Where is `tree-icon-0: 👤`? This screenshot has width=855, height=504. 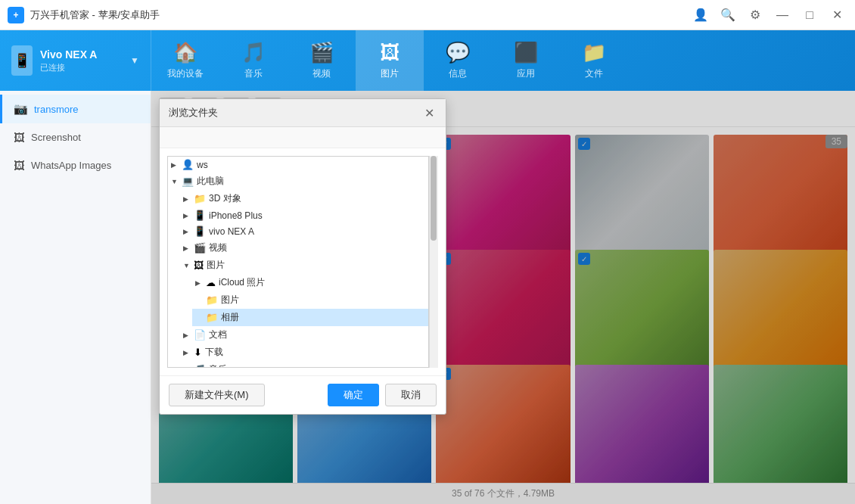
tree-icon-0: 👤 is located at coordinates (188, 165).